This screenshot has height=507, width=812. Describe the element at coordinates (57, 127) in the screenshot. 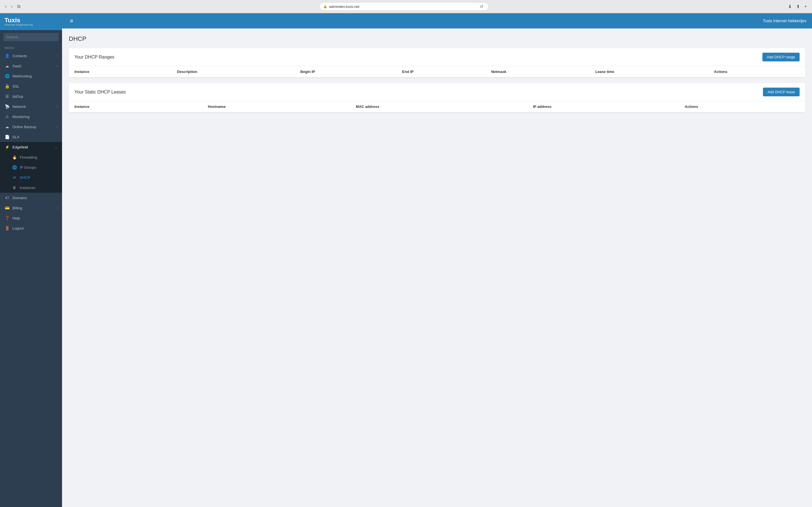

I see `online-backup-chevron: ›` at that location.